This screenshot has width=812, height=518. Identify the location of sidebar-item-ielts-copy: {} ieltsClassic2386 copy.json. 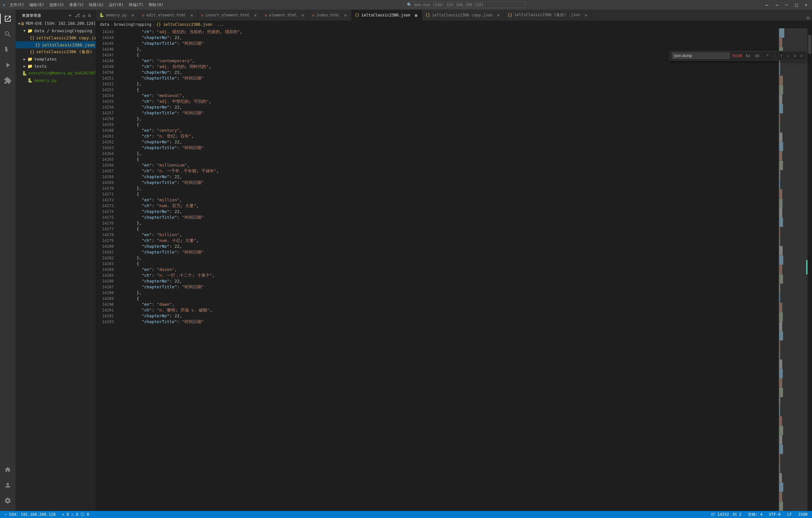
(56, 38).